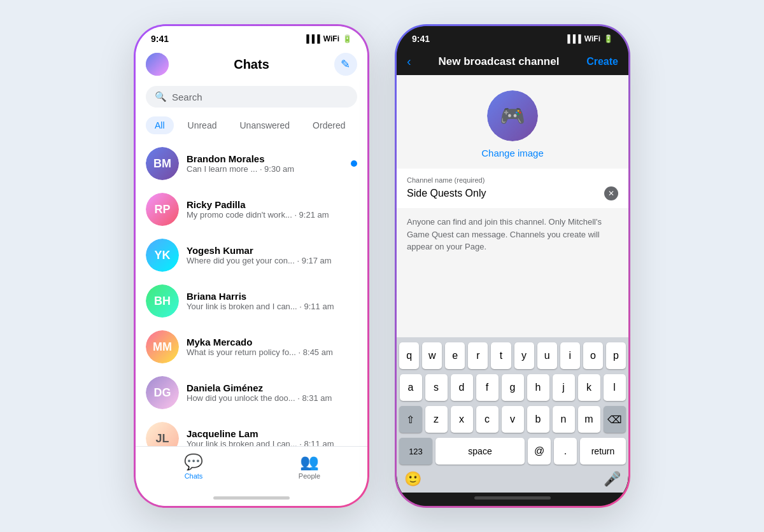 The width and height of the screenshot is (764, 532). Describe the element at coordinates (506, 193) in the screenshot. I see `channel-name-input: Side Quests Only` at that location.